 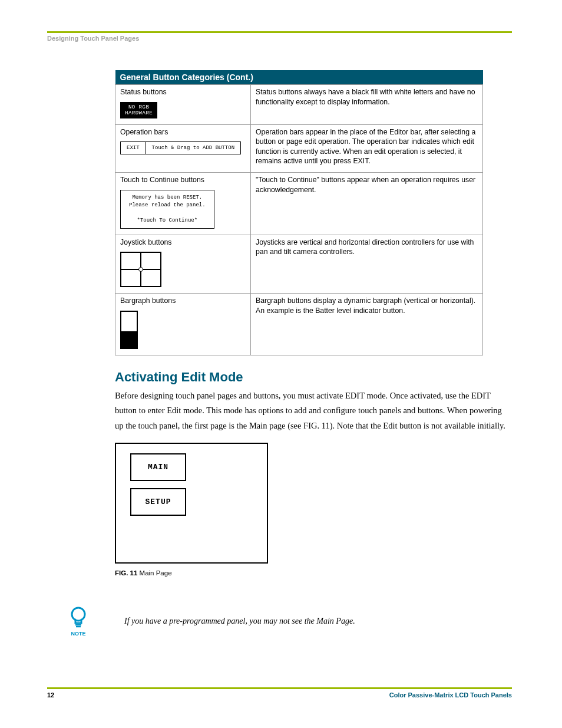 I want to click on ttc-line: *Touch To Continue*, so click(x=167, y=220).